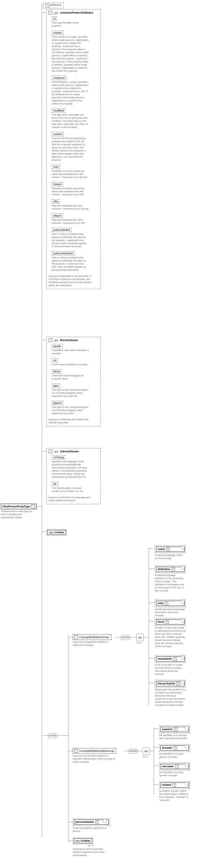  What do you see at coordinates (63, 253) in the screenshot?
I see `attr-name: pubconstrainturi` at bounding box center [63, 253].